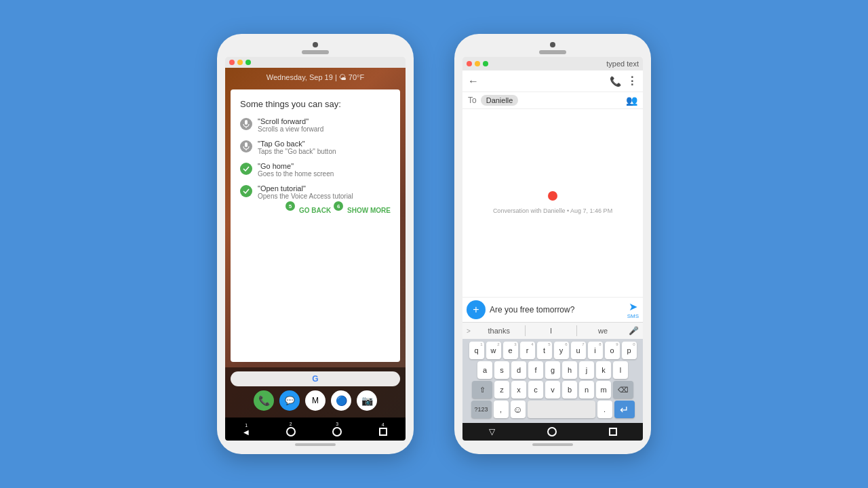 Image resolution: width=868 pixels, height=488 pixels. What do you see at coordinates (315, 379) in the screenshot?
I see `google-search-bar: G` at bounding box center [315, 379].